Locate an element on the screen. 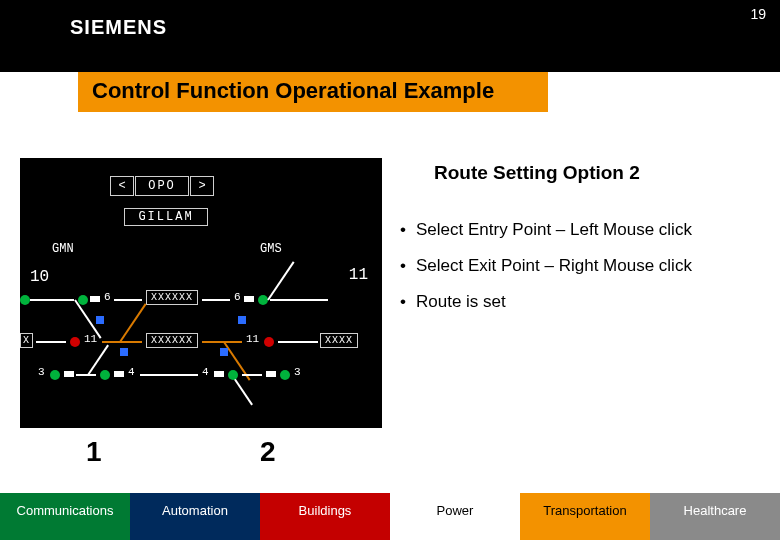 Image resolution: width=780 pixels, height=540 pixels. footer-healthcare: Healthcare is located at coordinates (715, 516).